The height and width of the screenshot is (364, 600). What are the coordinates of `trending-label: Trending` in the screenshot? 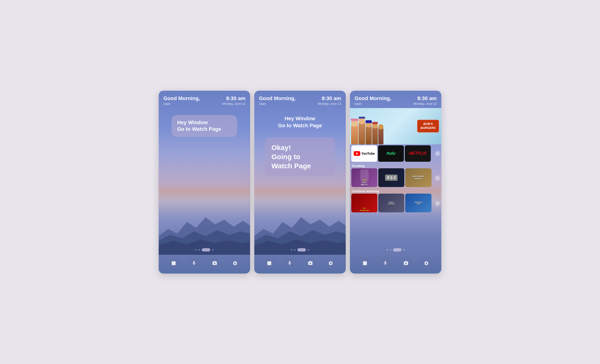 It's located at (395, 166).